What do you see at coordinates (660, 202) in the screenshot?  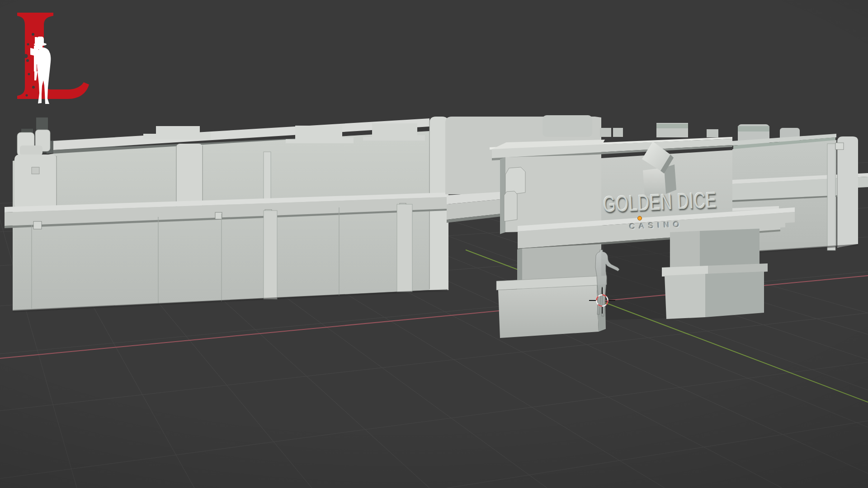 I see `casino-sign-title: GOLDEN DICE` at bounding box center [660, 202].